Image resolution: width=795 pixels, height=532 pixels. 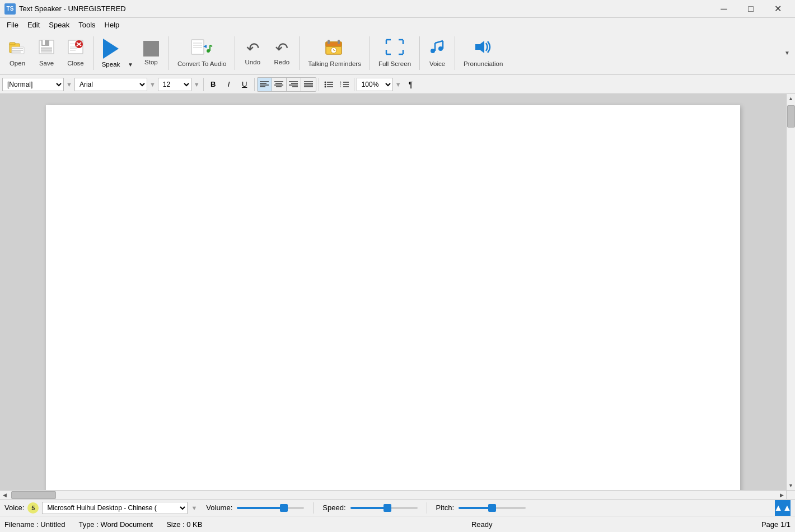 I want to click on open-label: Open, so click(x=17, y=63).